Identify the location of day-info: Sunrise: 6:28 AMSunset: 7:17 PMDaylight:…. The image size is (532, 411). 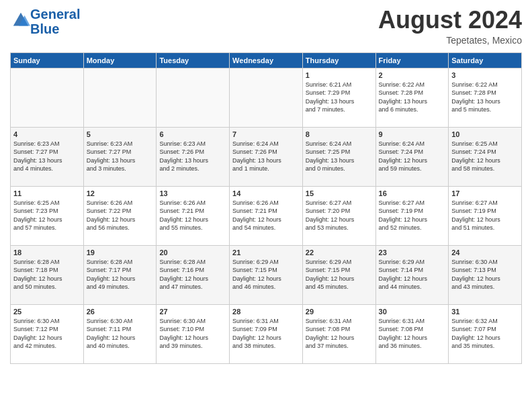
(120, 275).